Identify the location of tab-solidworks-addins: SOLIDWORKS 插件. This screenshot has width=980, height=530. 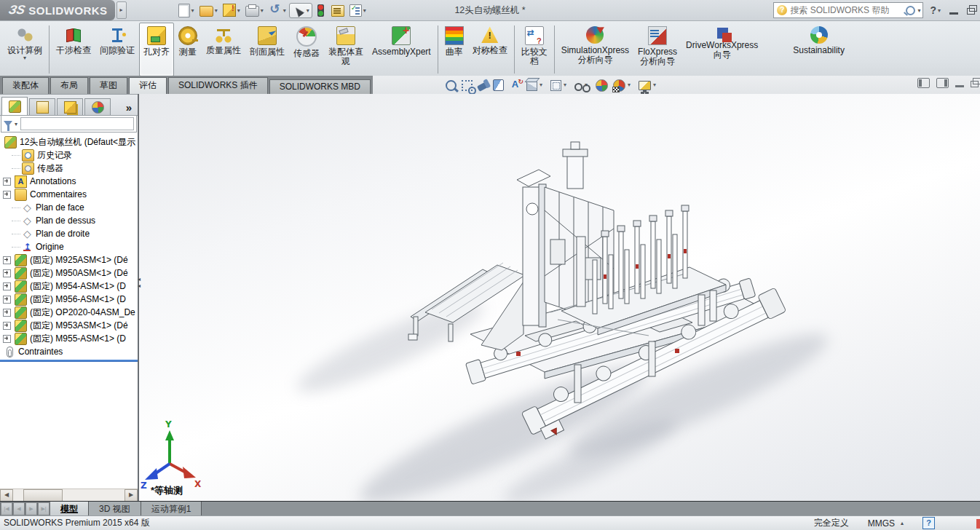
(218, 86).